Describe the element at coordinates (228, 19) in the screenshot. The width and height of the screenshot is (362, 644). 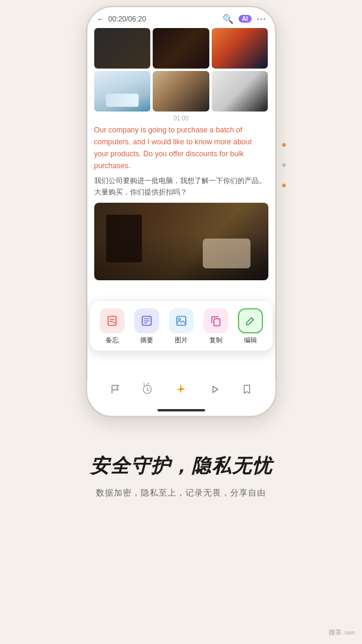
I see `search-icon: 🔍` at that location.